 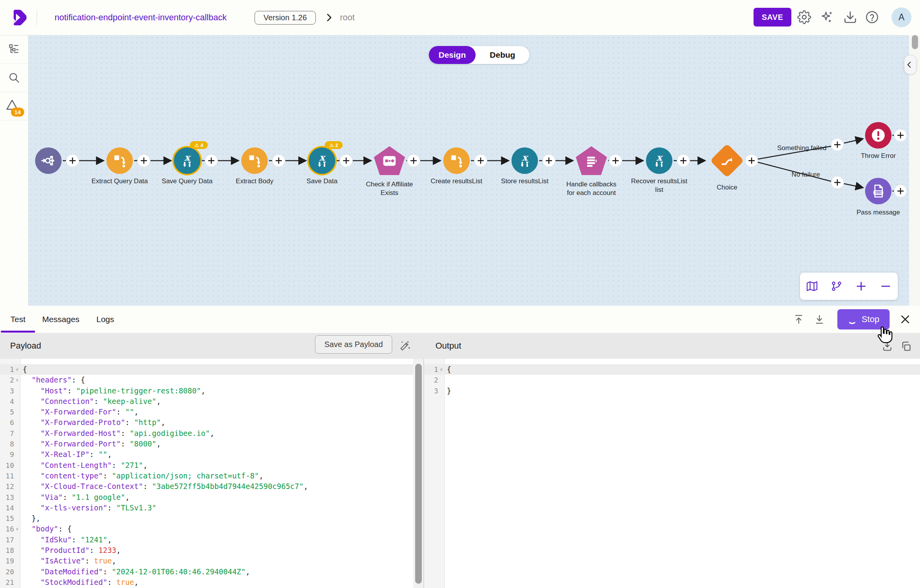 I want to click on code-line: 10 "Content-Length": "271",, so click(x=212, y=466).